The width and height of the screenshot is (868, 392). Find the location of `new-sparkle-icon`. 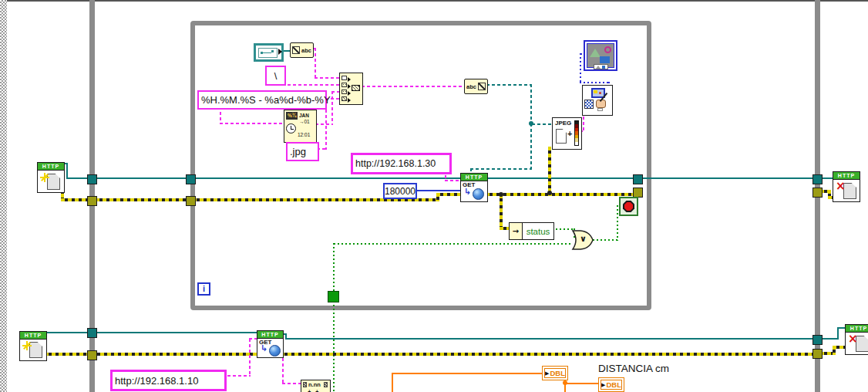

new-sparkle-icon is located at coordinates (45, 177).